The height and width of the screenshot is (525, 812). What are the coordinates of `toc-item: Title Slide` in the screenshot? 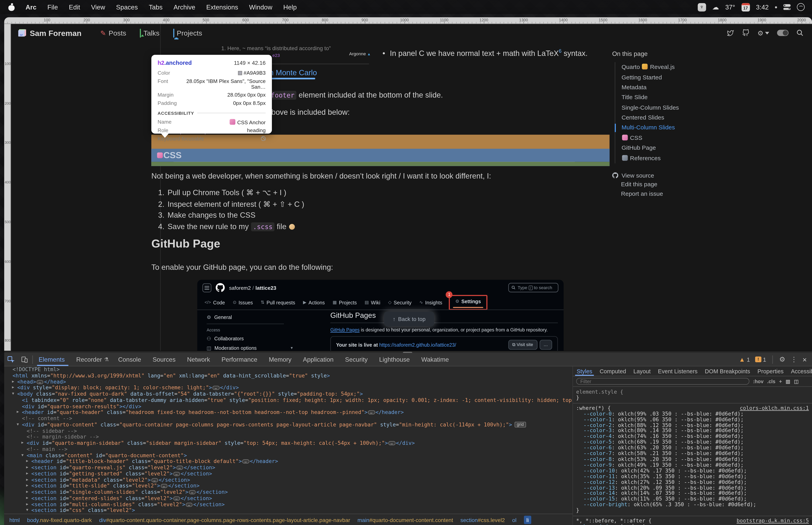 It's located at (708, 97).